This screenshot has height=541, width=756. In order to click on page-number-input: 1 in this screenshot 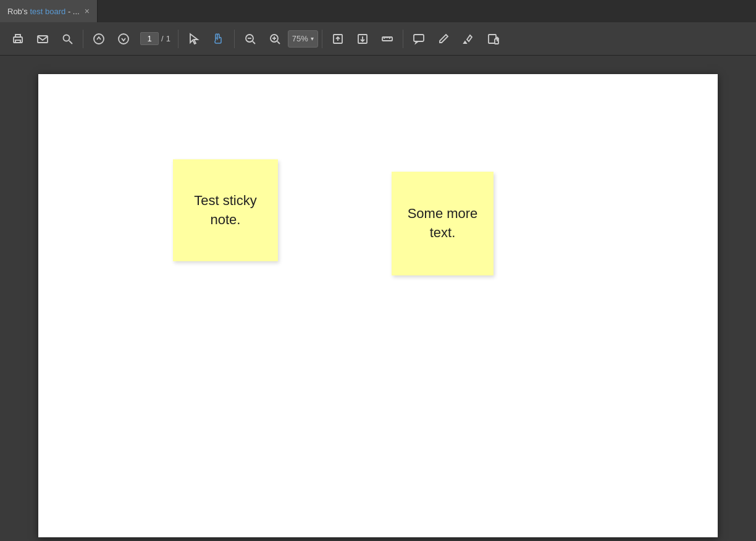, I will do `click(149, 38)`.